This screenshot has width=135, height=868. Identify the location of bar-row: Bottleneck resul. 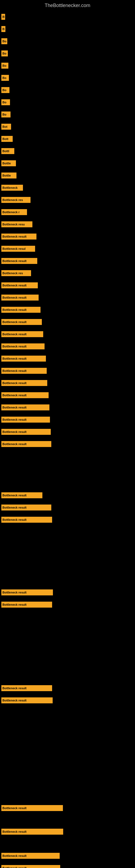
(18, 249).